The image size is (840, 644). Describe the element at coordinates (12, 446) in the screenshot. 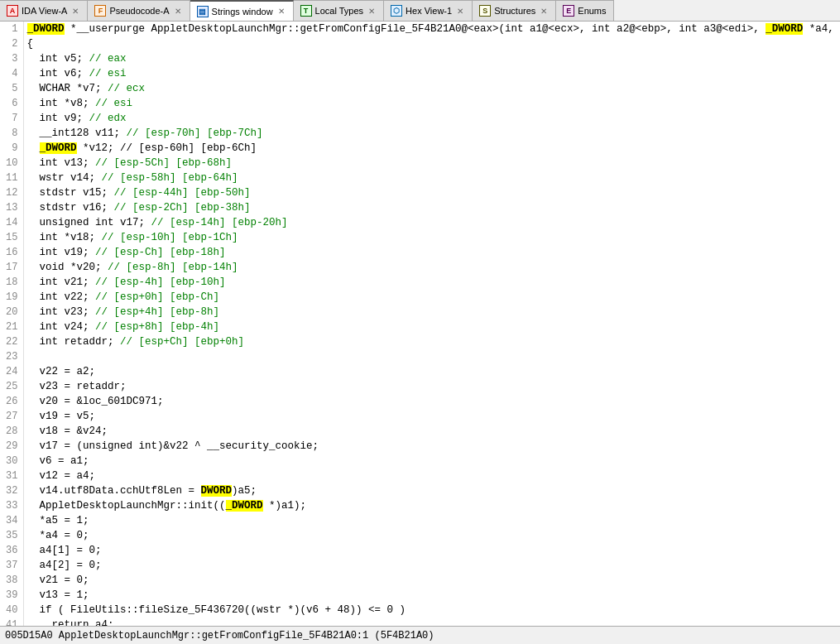

I see `line-number: 29` at that location.